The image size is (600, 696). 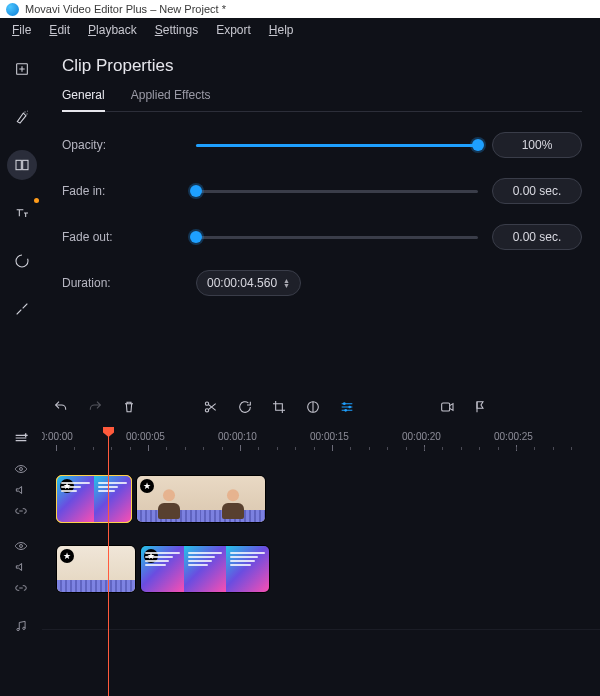 What do you see at coordinates (21, 568) in the screenshot?
I see `track-2-controls` at bounding box center [21, 568].